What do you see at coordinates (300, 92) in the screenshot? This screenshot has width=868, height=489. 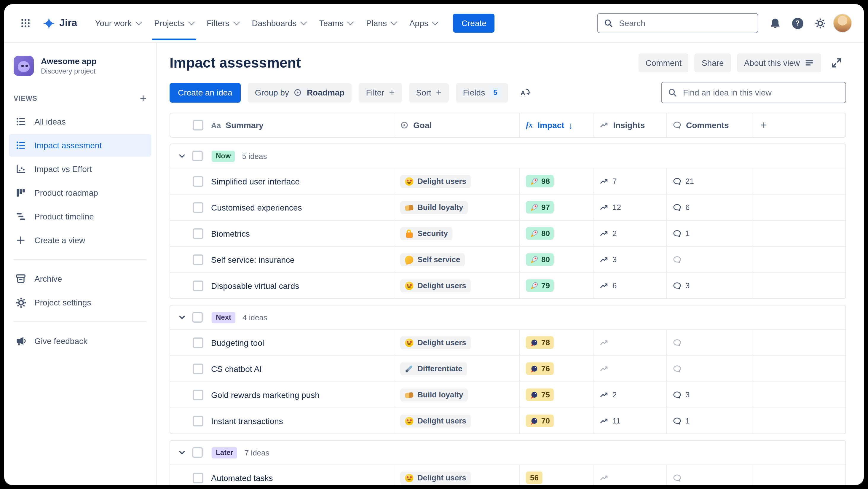 I see `group-by-button: Group by Roadmap` at bounding box center [300, 92].